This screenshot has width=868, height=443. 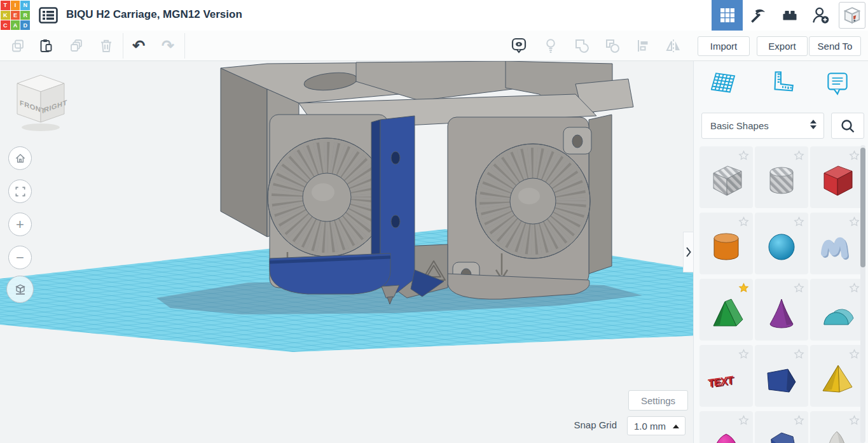 What do you see at coordinates (820, 15) in the screenshot?
I see `invite-people-button` at bounding box center [820, 15].